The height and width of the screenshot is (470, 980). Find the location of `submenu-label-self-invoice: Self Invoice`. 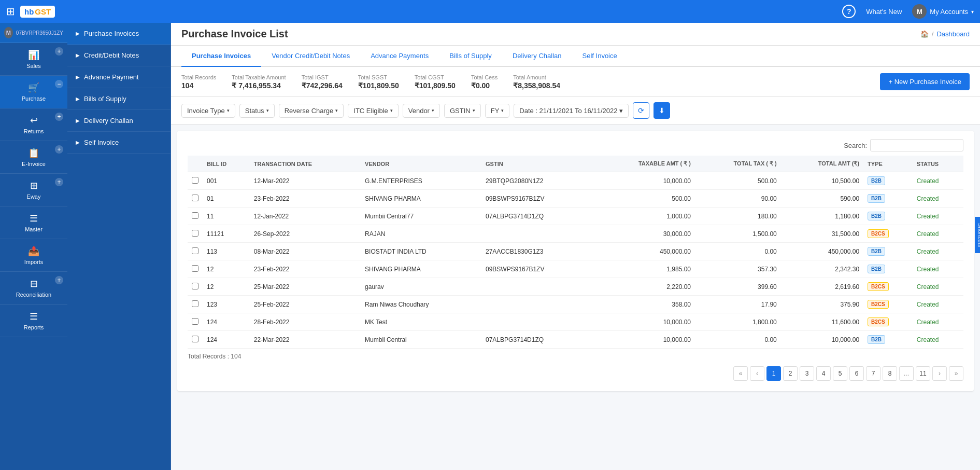

submenu-label-self-invoice: Self Invoice is located at coordinates (123, 142).